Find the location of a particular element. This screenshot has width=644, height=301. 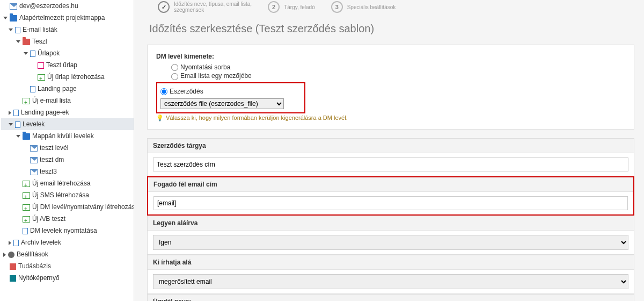

tree-item: Archív levelek is located at coordinates (68, 242).